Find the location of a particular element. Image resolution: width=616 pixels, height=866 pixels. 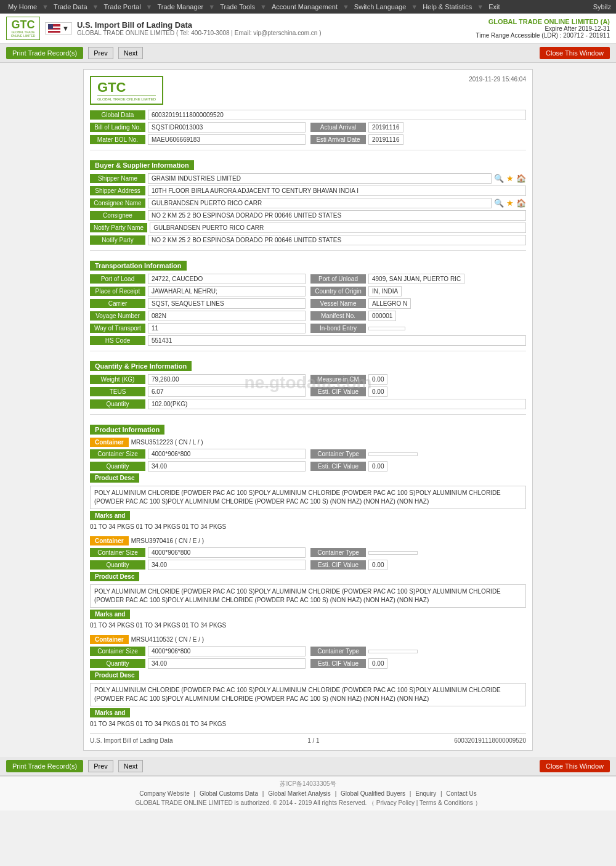

product-desc-label-1: Product Desc is located at coordinates (308, 478).